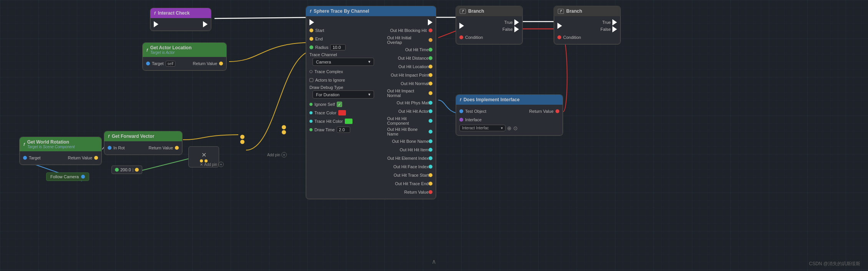 Image resolution: width=868 pixels, height=271 pixels. Describe the element at coordinates (509, 128) in the screenshot. I see `interface-search-icon: ⊕` at that location.